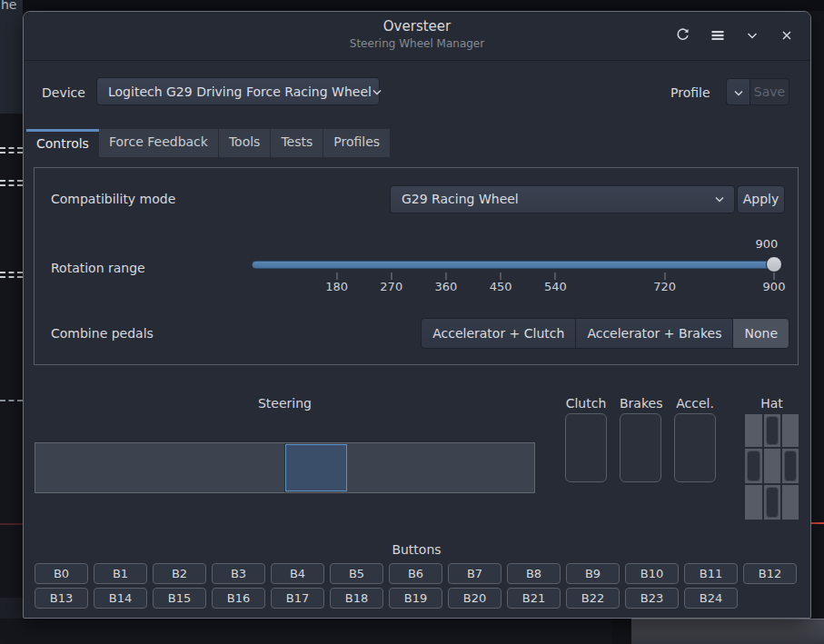 The width and height of the screenshot is (824, 644). What do you see at coordinates (512, 265) in the screenshot?
I see `slider-track` at bounding box center [512, 265].